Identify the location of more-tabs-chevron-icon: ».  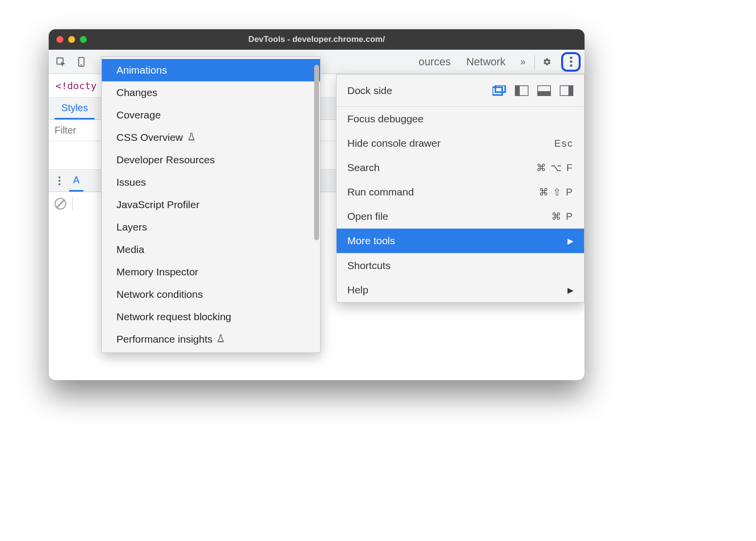
(523, 61).